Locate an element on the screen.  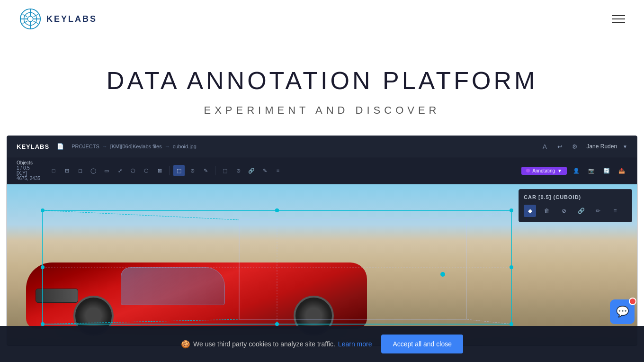
user-name-label: Jane Ruden is located at coordinates (601, 146).